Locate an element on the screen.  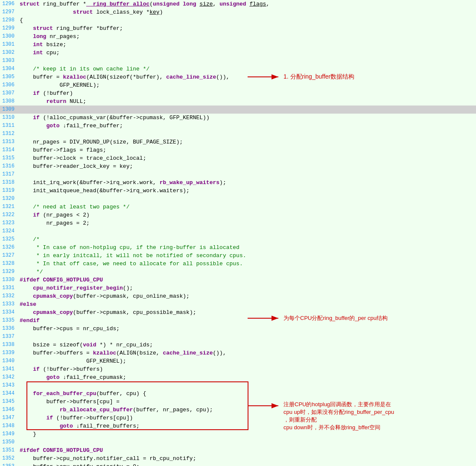
line-number: 1329 is located at coordinates (9, 272).